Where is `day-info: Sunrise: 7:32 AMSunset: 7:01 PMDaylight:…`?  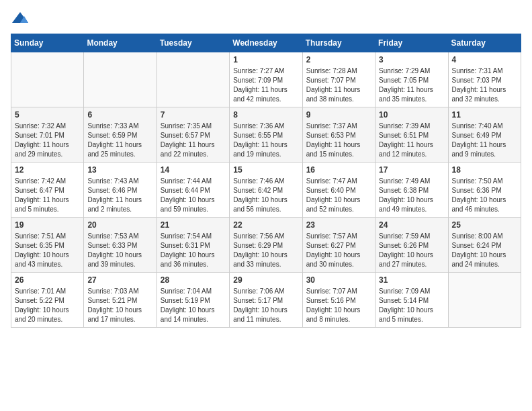
day-info: Sunrise: 7:32 AMSunset: 7:01 PMDaylight:… is located at coordinates (47, 140).